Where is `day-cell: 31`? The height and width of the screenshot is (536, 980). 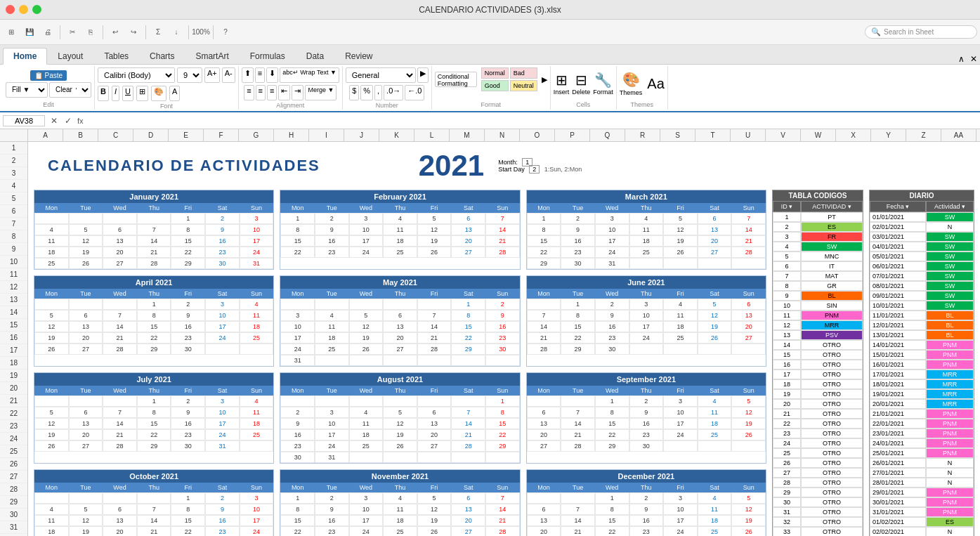
day-cell: 31 is located at coordinates (257, 263).